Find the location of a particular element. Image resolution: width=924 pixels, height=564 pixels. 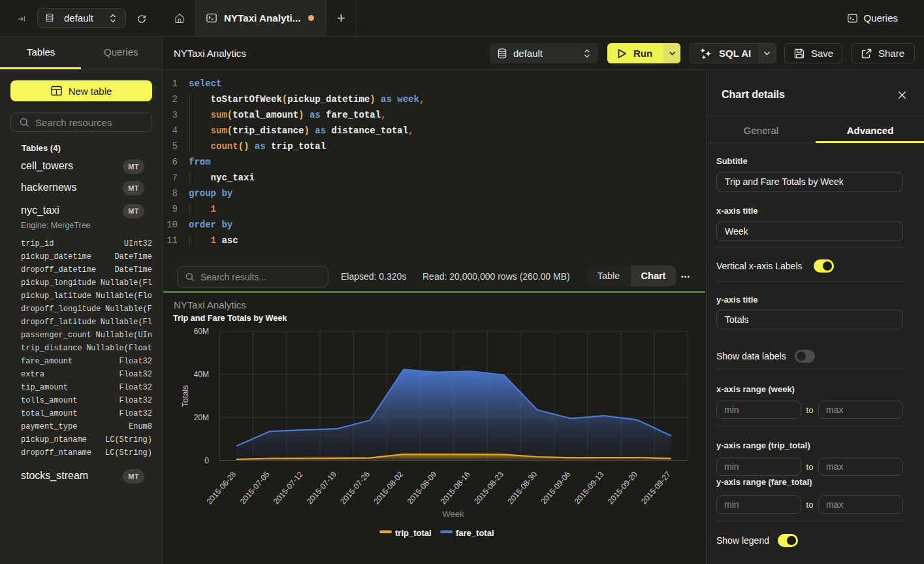

svg-text: Totals is located at coordinates (185, 396).